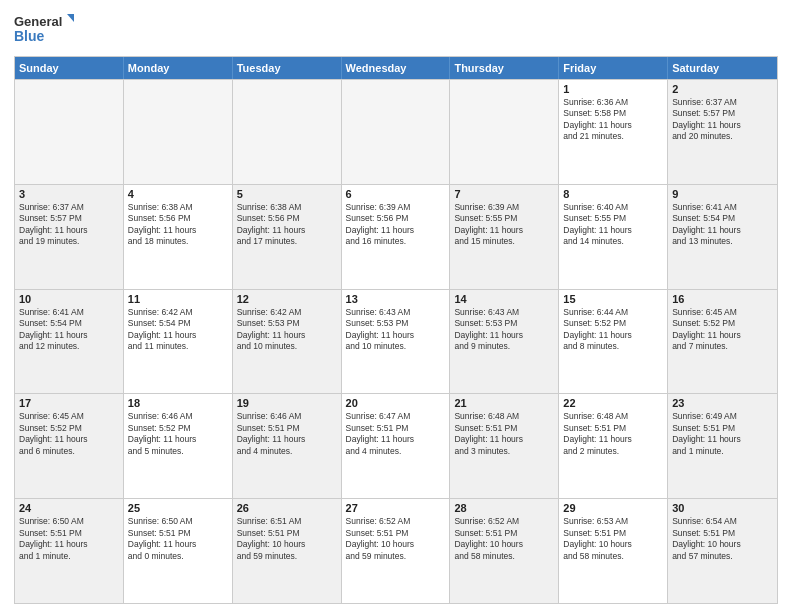 Image resolution: width=792 pixels, height=612 pixels. What do you see at coordinates (70, 237) in the screenshot?
I see `day-cell-3: 3Sunrise: 6:37 AMSunset: 5:57 PMDaylight…` at bounding box center [70, 237].